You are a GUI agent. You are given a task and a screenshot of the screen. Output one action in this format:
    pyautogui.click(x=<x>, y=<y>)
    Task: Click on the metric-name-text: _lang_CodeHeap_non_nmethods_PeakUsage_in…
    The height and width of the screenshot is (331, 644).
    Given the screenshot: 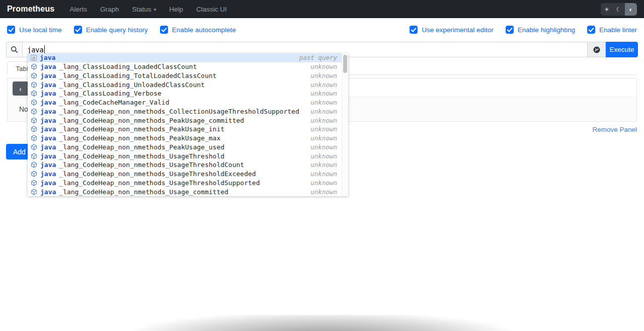 What is the action you would take?
    pyautogui.click(x=142, y=129)
    